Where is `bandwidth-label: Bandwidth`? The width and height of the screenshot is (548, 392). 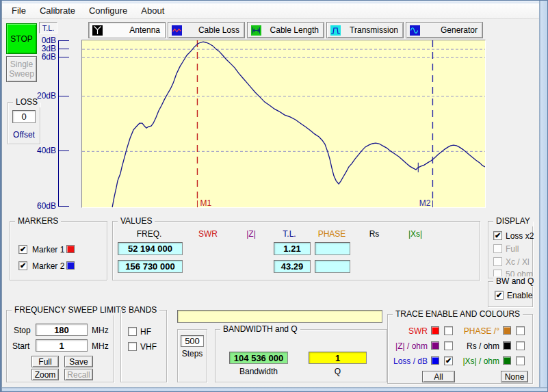 bandwidth-label: Bandwidth is located at coordinates (259, 371).